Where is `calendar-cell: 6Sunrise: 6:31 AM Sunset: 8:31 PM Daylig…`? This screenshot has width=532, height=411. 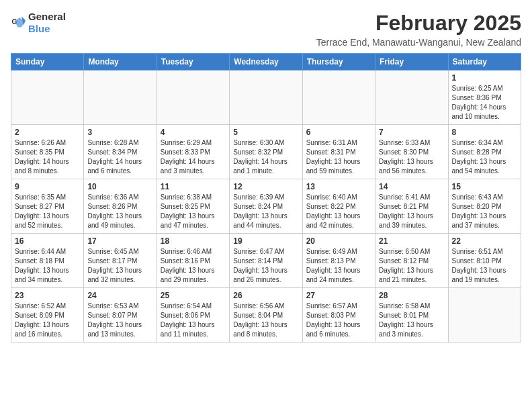 calendar-cell: 6Sunrise: 6:31 AM Sunset: 8:31 PM Daylig… is located at coordinates (339, 152).